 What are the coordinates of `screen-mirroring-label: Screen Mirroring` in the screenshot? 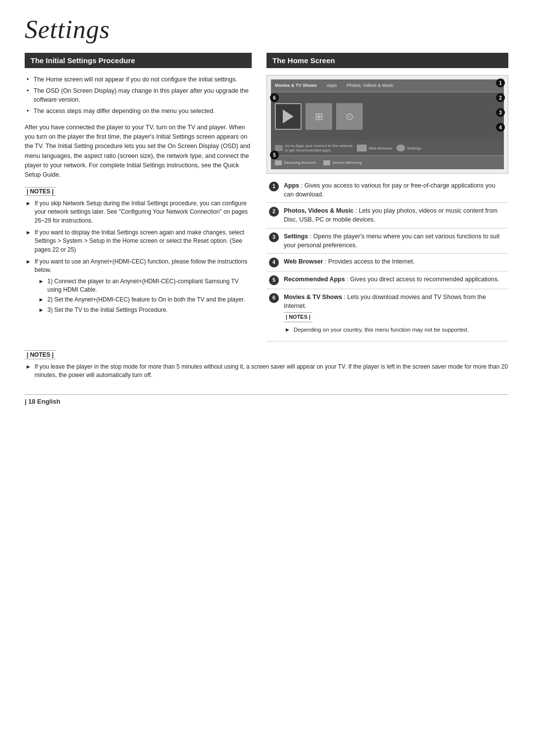 It's located at (346, 163).